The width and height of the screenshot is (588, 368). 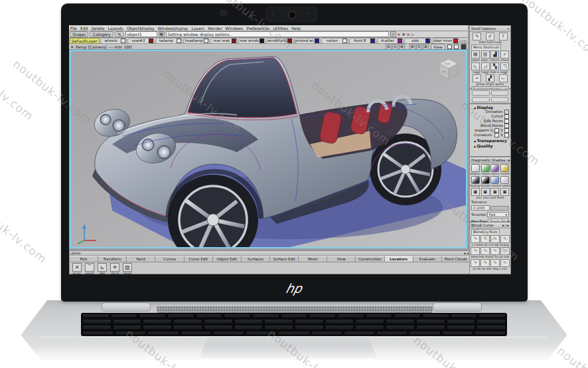 What do you see at coordinates (450, 46) in the screenshot?
I see `view-checkbox` at bounding box center [450, 46].